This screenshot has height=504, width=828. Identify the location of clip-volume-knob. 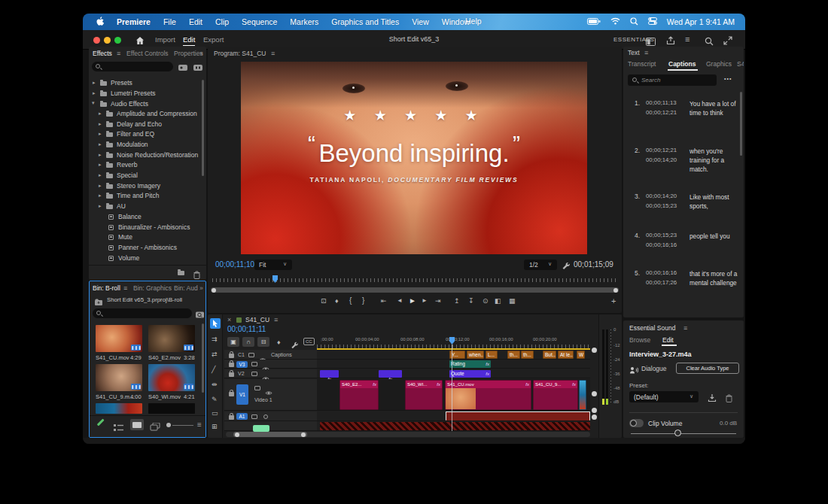
(677, 433).